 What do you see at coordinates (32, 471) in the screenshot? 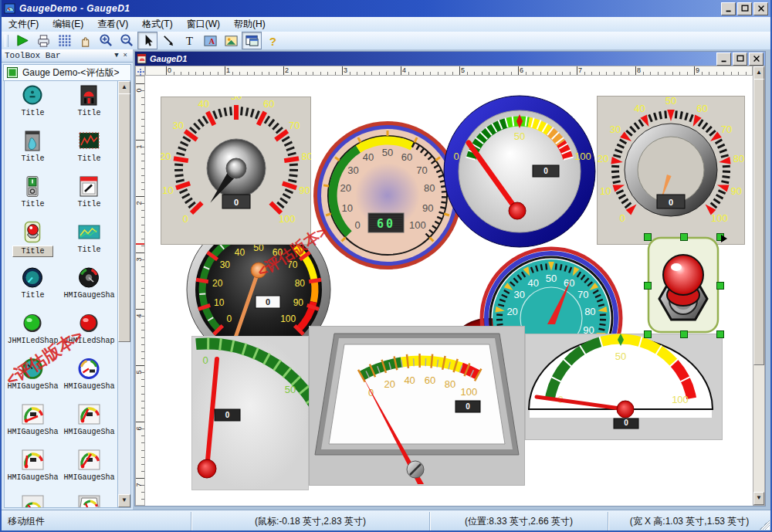
I see `toolbox-item-arc3: HMIGaugeSha` at bounding box center [32, 471].